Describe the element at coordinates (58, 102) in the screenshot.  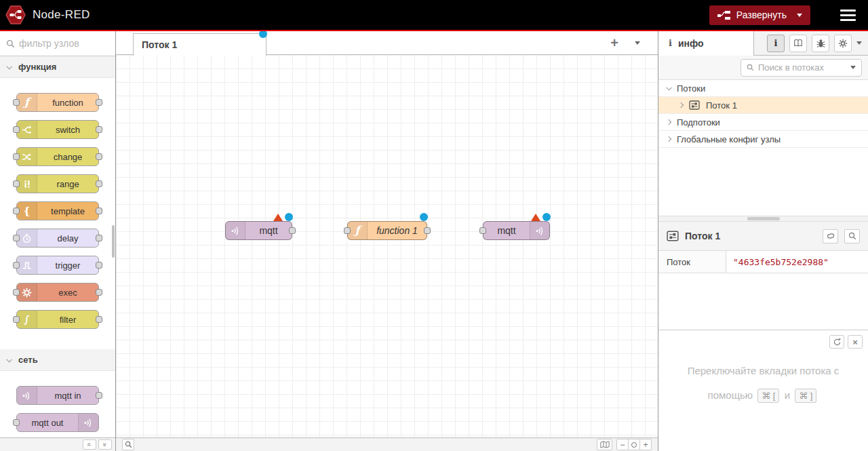
I see `palette-node-function: ƒ function` at that location.